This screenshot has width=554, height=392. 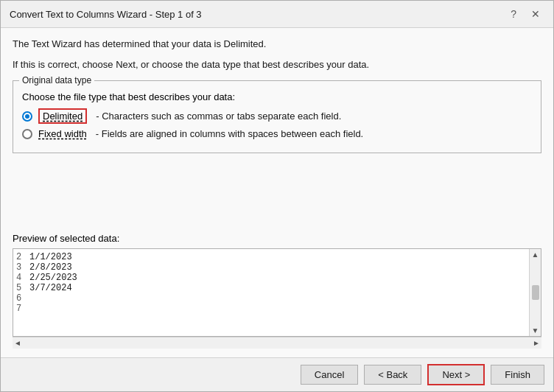 What do you see at coordinates (51, 257) in the screenshot?
I see `row-data: 1/1/2023` at bounding box center [51, 257].